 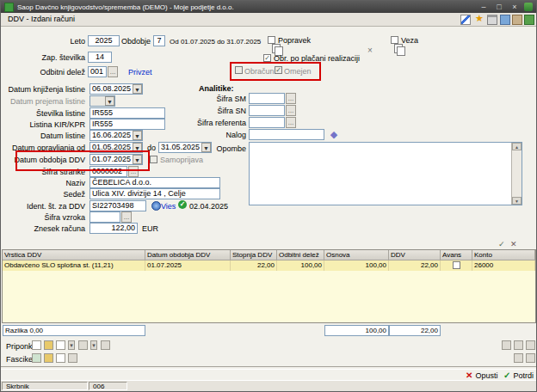 I want to click on samoprijava-checkbox, so click(x=153, y=160).